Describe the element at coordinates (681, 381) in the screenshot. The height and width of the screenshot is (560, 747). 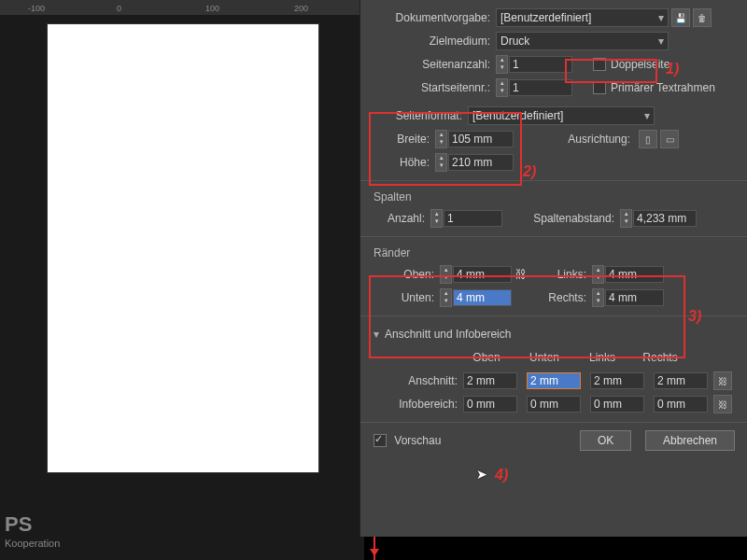
I see `bleed-right-input: 2 mm` at that location.